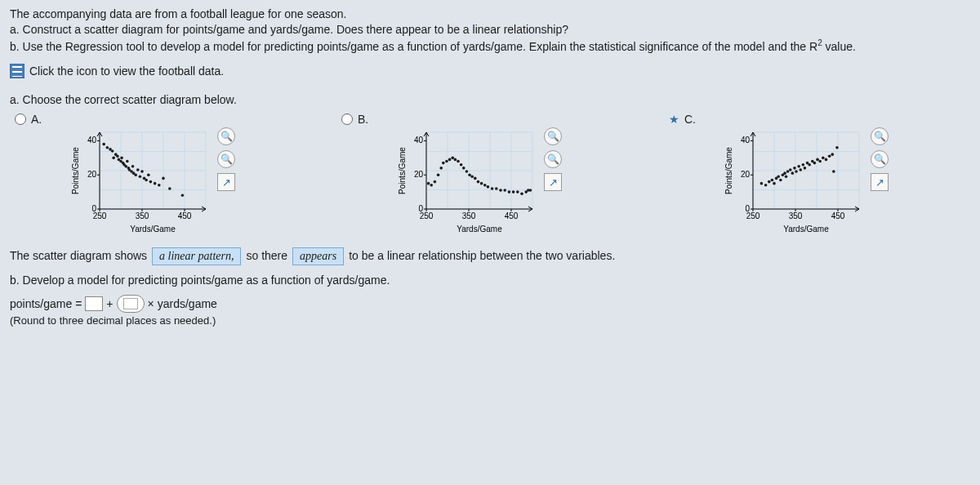 The image size is (980, 485). Describe the element at coordinates (141, 181) in the screenshot. I see `chart-a: 25035045002040Yards/GamePoints/Game` at that location.